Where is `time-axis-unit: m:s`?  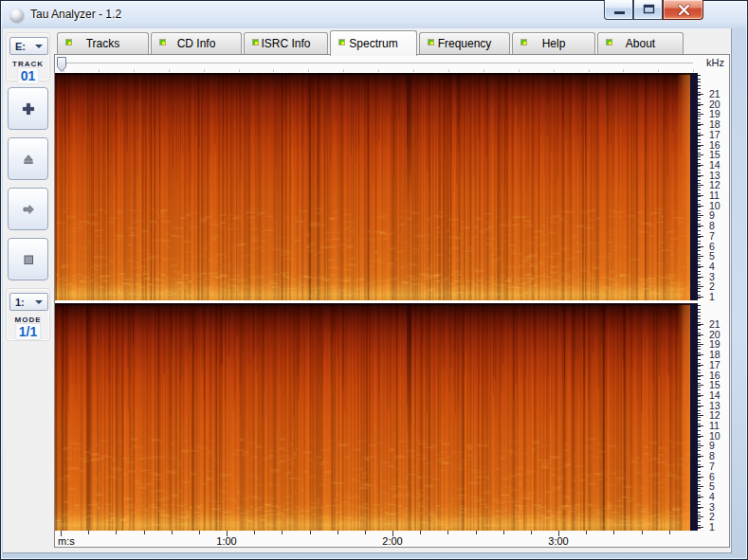 time-axis-unit: m:s is located at coordinates (66, 541).